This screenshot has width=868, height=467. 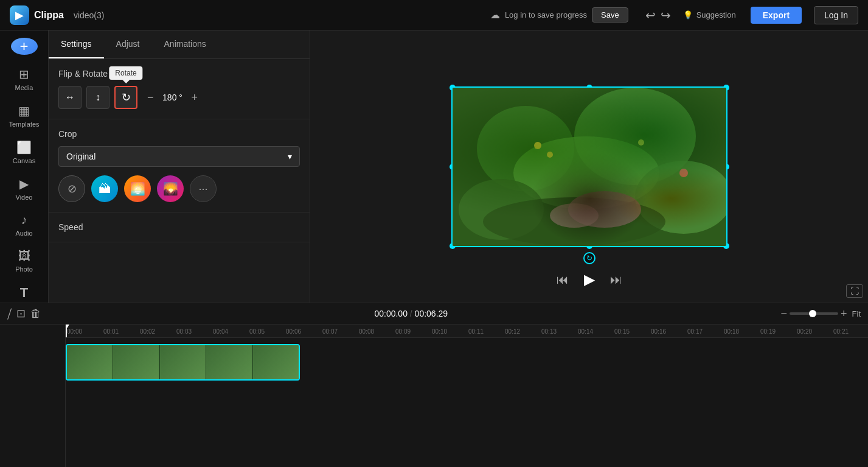 I want to click on time-marker-3: 00:03, so click(x=184, y=331).